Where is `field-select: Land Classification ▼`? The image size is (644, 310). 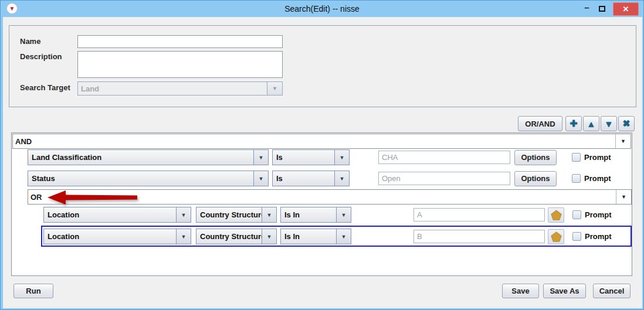 field-select: Land Classification ▼ is located at coordinates (148, 157).